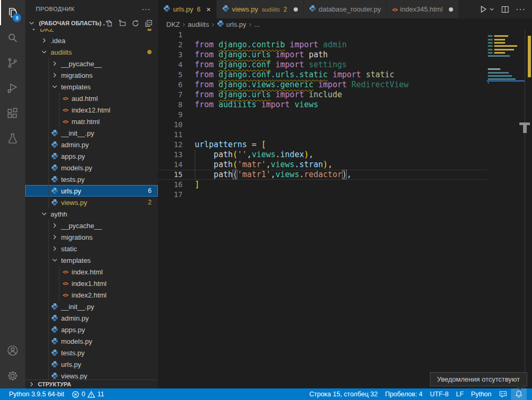  What do you see at coordinates (174, 115) in the screenshot?
I see `line-number: 9` at bounding box center [174, 115].